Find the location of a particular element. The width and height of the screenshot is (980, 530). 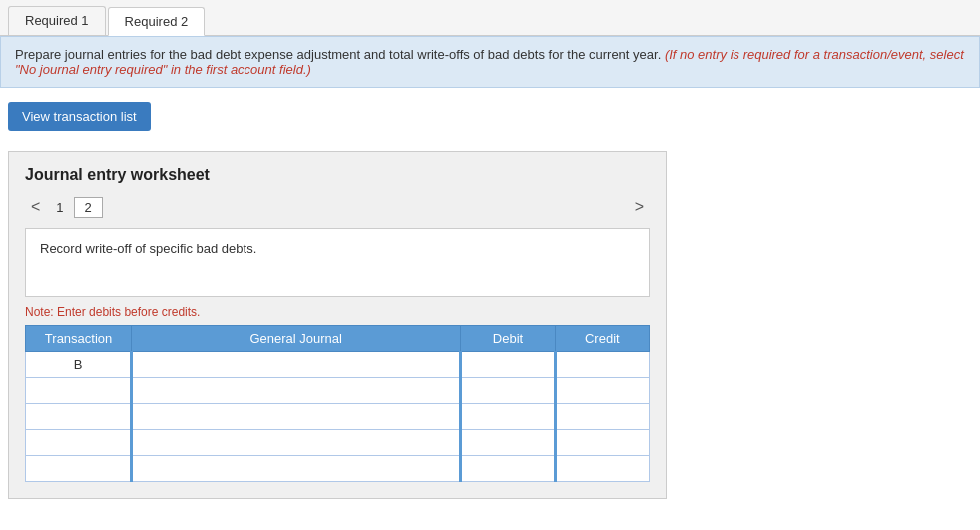

tab-required2: Required 2 is located at coordinates (157, 22).